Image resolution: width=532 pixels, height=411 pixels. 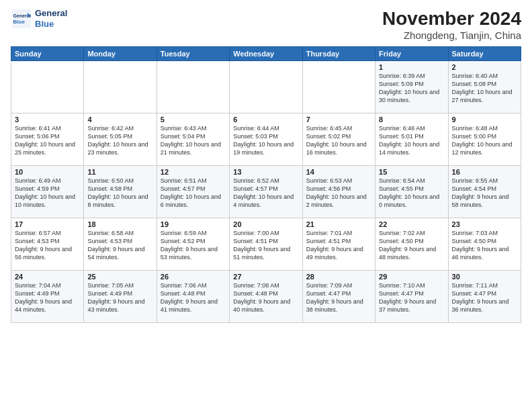 I want to click on day-number: 4, so click(x=120, y=120).